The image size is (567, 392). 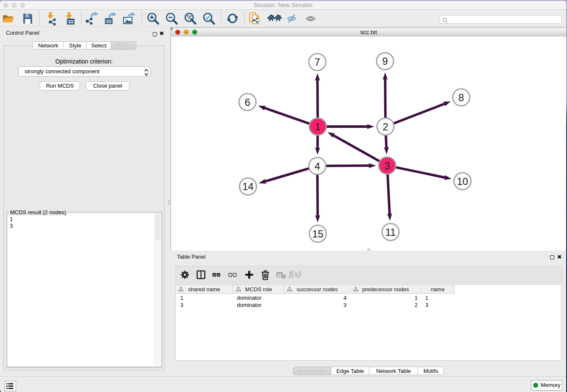 What do you see at coordinates (317, 62) in the screenshot?
I see `svg-text: 7` at bounding box center [317, 62].